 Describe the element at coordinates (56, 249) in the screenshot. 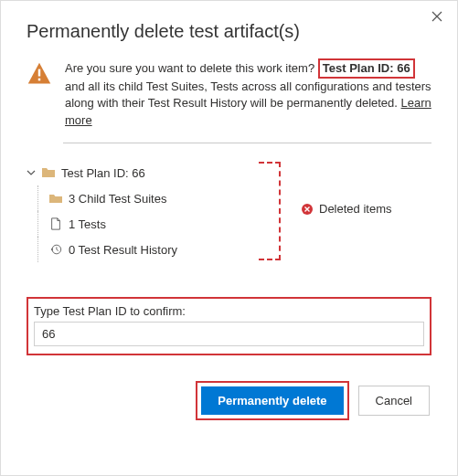

I see `history-icon` at that location.